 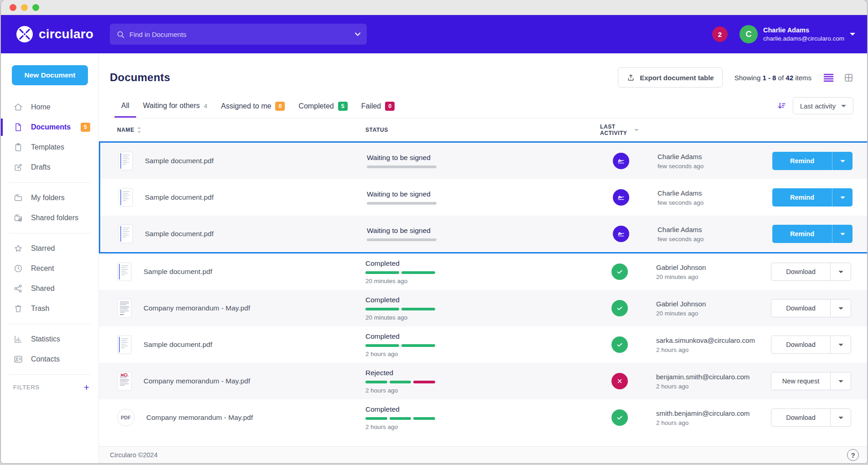 What do you see at coordinates (50, 359) in the screenshot?
I see `sidebar-item-contacts: Contacts` at bounding box center [50, 359].